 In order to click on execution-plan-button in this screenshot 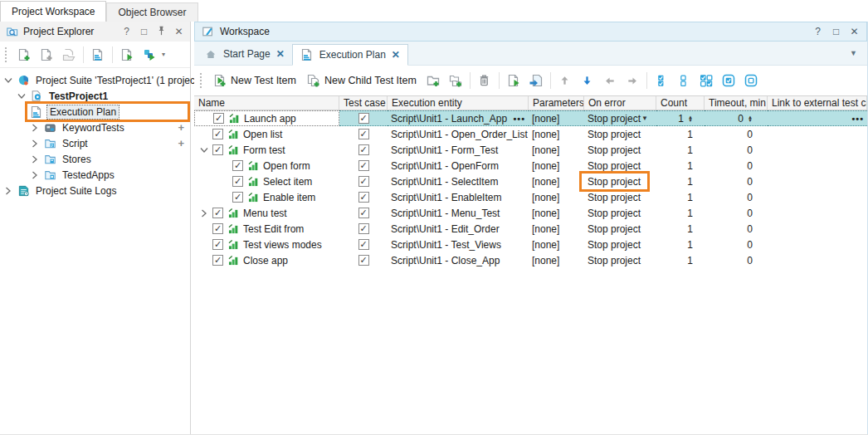, I will do `click(98, 55)`.